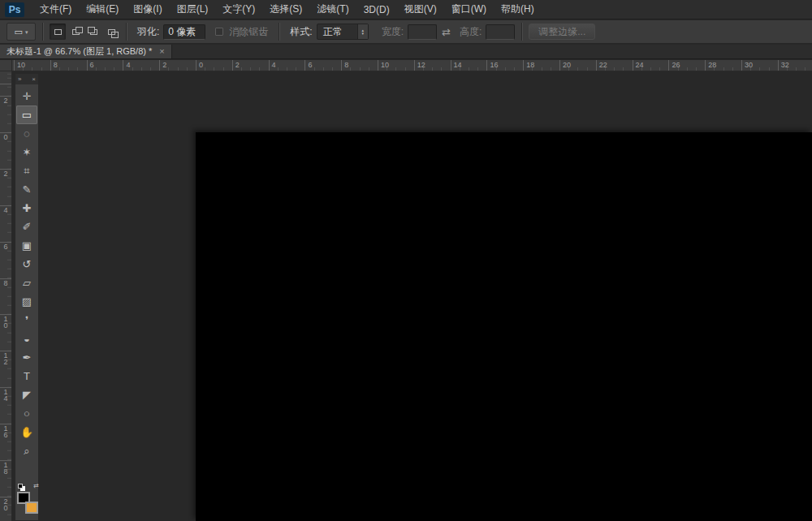  Describe the element at coordinates (27, 208) in the screenshot. I see `spot-healing-brush-tool: ✚` at that location.